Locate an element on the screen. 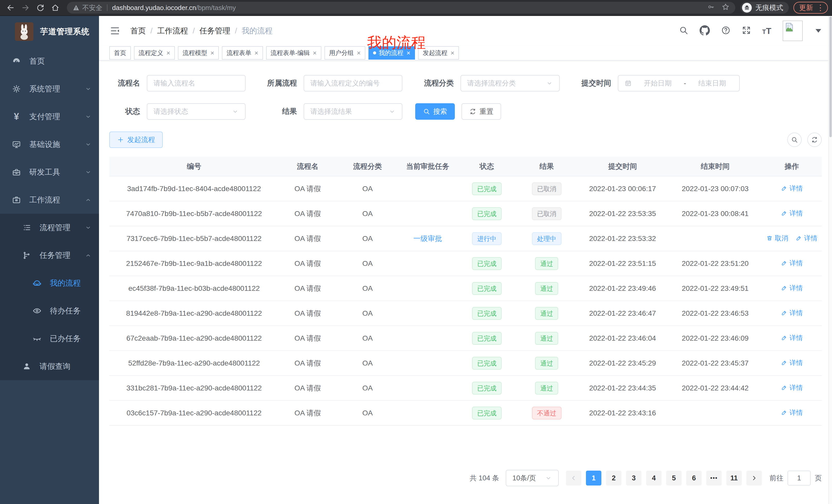 This screenshot has height=504, width=832. sidebar-item-leave-query: 请假查询 is located at coordinates (49, 366).